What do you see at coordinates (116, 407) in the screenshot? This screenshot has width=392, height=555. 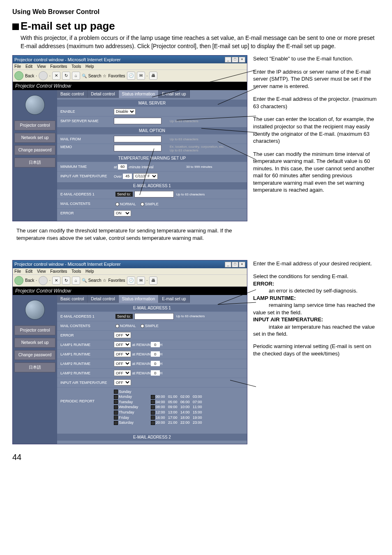 I see `chk-wed` at bounding box center [116, 407].